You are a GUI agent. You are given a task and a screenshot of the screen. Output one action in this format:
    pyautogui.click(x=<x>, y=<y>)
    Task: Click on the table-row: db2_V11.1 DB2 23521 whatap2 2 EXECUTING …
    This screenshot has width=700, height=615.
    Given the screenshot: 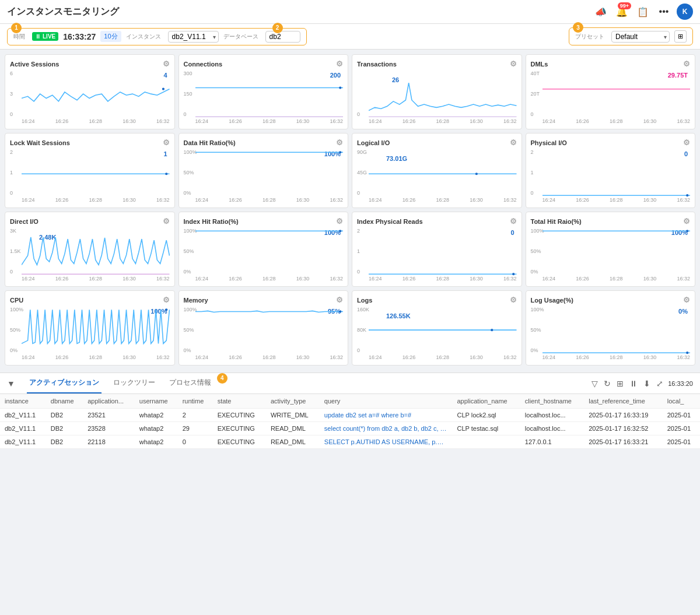 What is the action you would take?
    pyautogui.click(x=350, y=415)
    